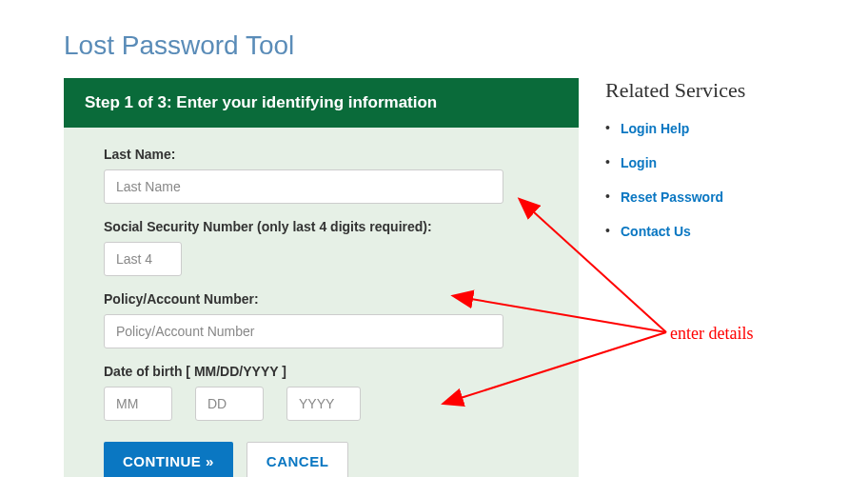 This screenshot has height=477, width=868. What do you see at coordinates (712, 333) in the screenshot?
I see `annotation-label: enter details` at bounding box center [712, 333].